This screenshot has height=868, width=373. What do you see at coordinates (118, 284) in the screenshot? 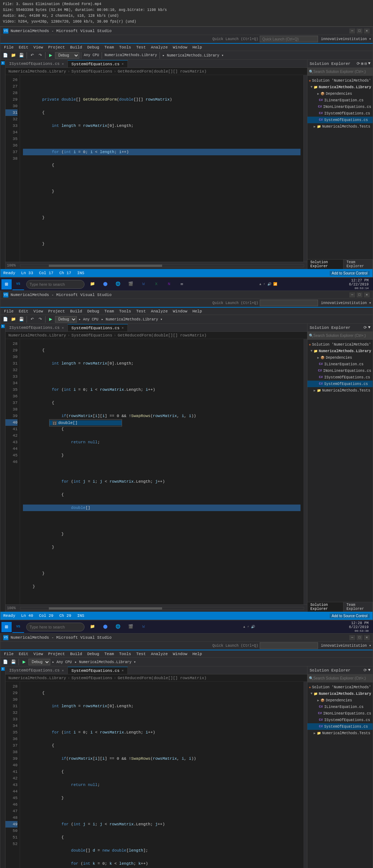
I see `taskbar-app-edge: 🌐` at bounding box center [118, 284].